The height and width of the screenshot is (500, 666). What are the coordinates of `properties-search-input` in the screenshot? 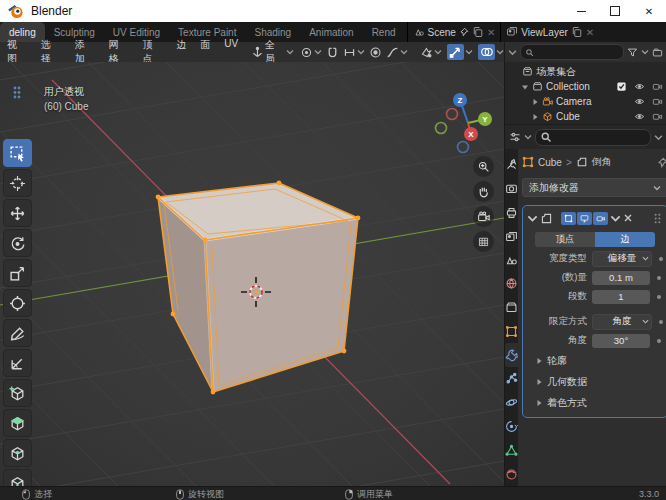 It's located at (593, 138).